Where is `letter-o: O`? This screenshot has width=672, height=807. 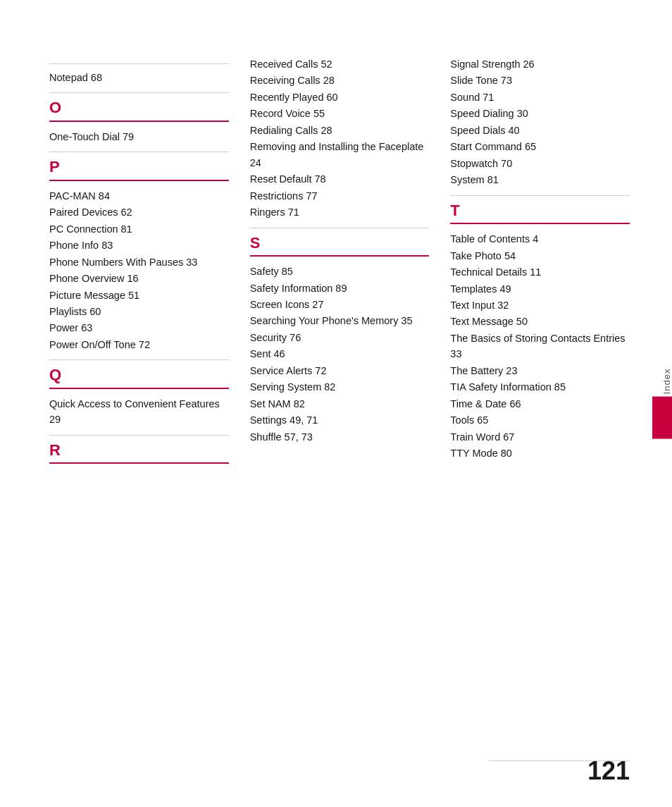
letter-o: O is located at coordinates (139, 108).